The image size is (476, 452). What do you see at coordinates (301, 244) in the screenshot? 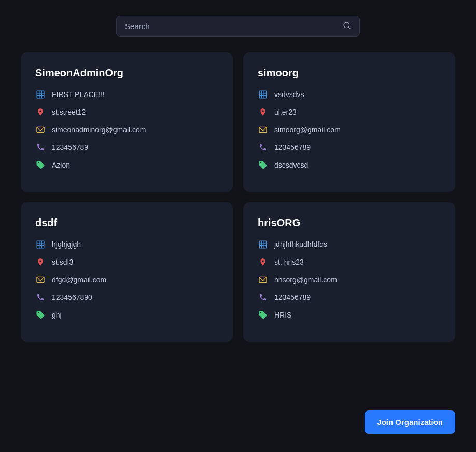
I see `org-building-text: jdhjhfhkudhfdfds` at bounding box center [301, 244].